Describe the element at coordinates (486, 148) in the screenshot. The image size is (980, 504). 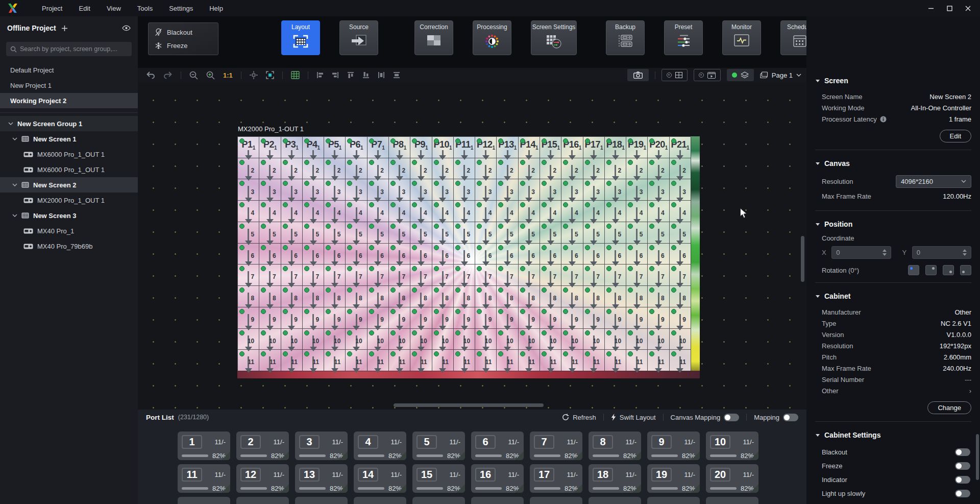
I see `cabinet-cell: P121` at that location.